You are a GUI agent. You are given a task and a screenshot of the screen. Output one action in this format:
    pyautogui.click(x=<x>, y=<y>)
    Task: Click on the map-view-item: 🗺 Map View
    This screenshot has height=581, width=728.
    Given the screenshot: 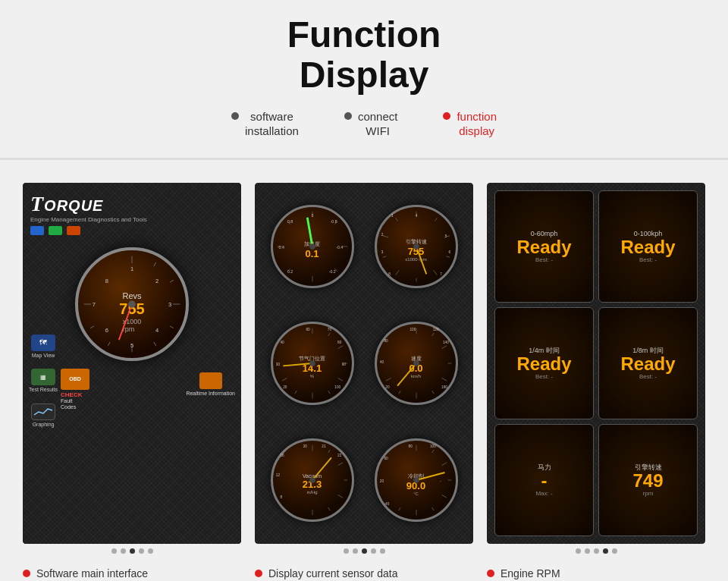 What is the action you would take?
    pyautogui.click(x=43, y=347)
    